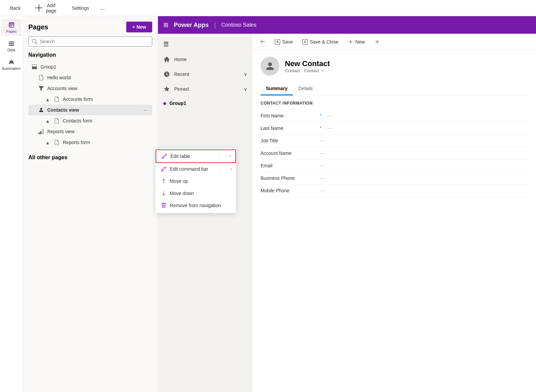 The height and width of the screenshot is (392, 536). What do you see at coordinates (11, 62) in the screenshot?
I see `automation-icon` at bounding box center [11, 62].